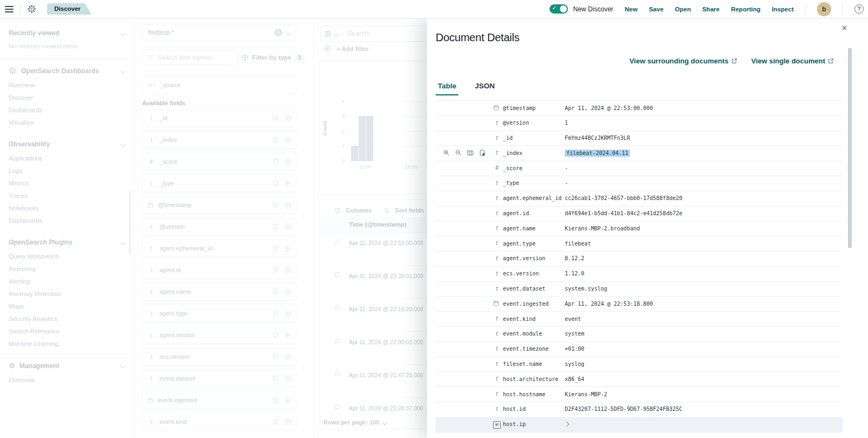 The width and height of the screenshot is (868, 438). What do you see at coordinates (447, 87) in the screenshot?
I see `tab-table: Table` at bounding box center [447, 87].